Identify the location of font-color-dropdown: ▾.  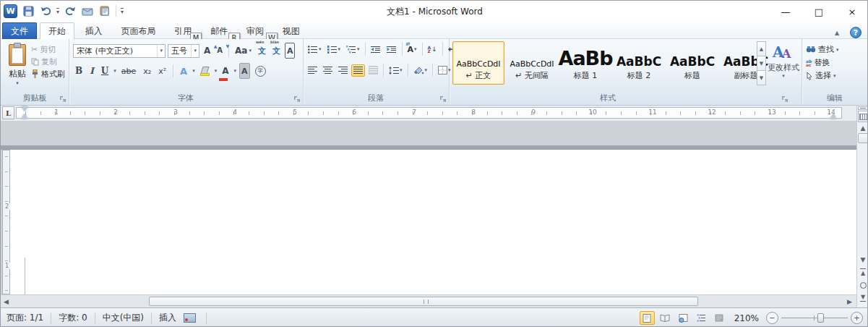
(236, 71).